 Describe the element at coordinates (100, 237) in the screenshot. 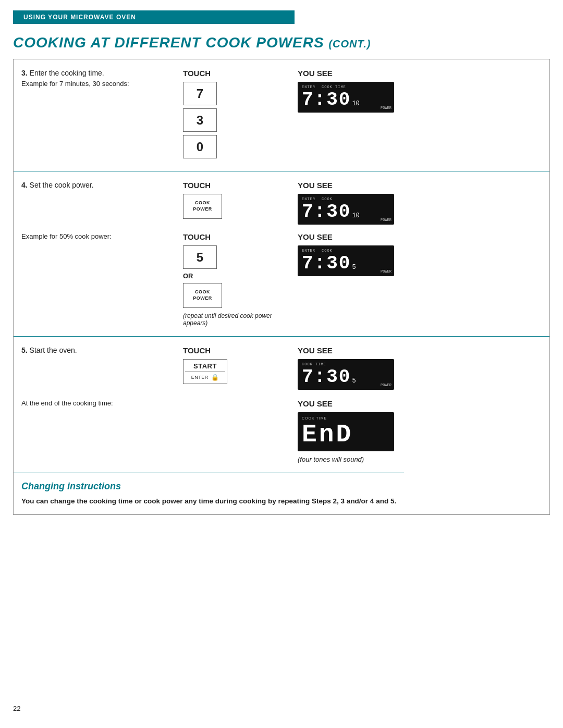

I see `step4-desc2: Example for 50% cook power:` at that location.